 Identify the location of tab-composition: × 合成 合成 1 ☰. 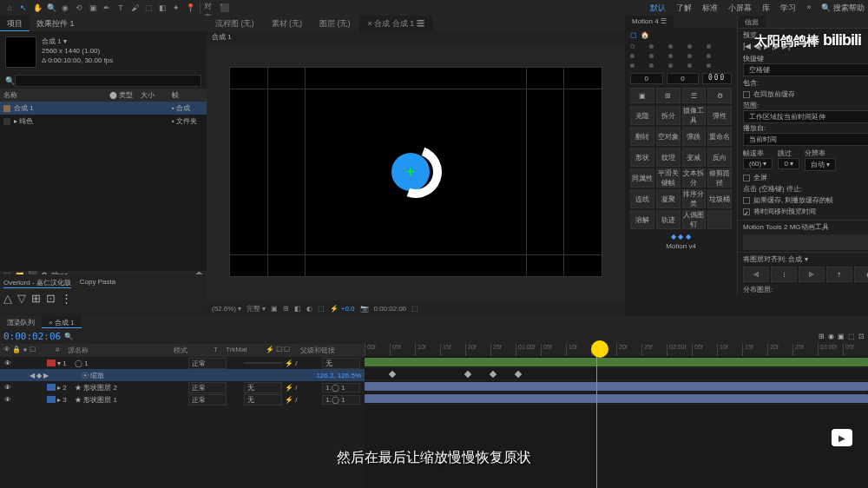
(396, 23).